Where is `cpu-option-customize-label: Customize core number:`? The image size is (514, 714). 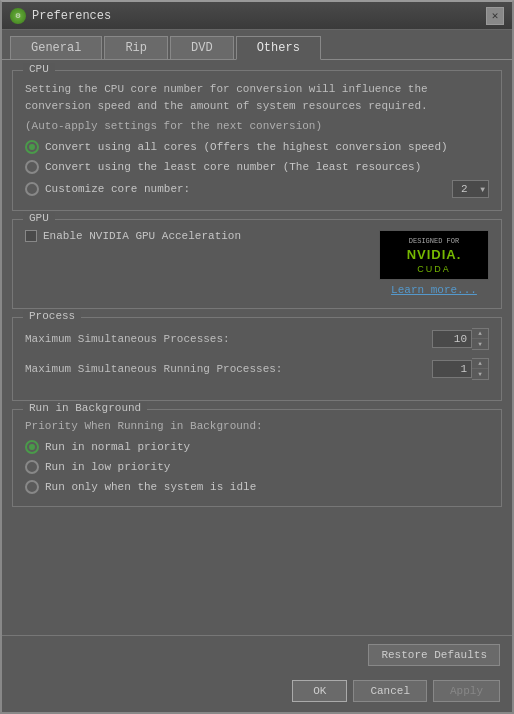
cpu-option-customize-label: Customize core number: is located at coordinates (118, 189).